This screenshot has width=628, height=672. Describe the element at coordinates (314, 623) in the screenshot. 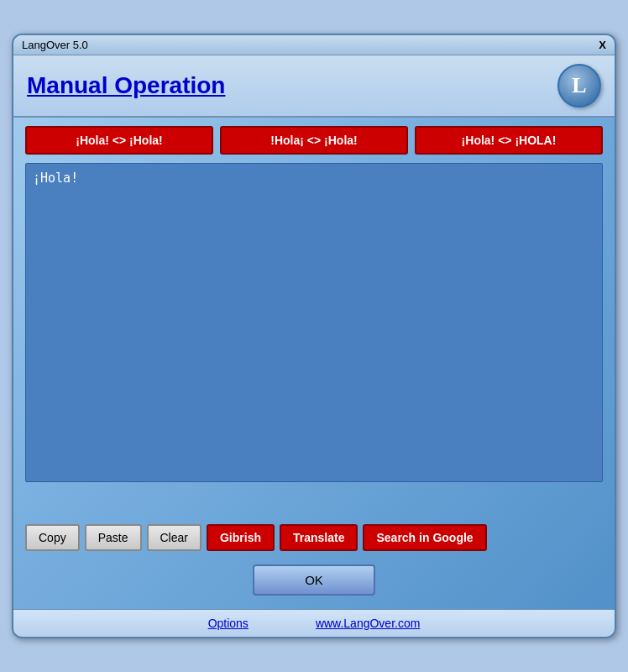

I see `footer: Options www.LangOver.com` at that location.